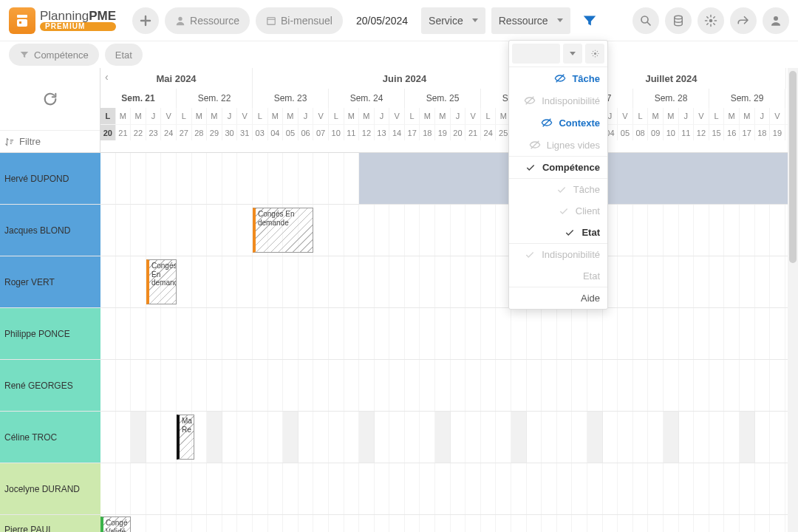 The image size is (798, 532). I want to click on resource-row: René GEORGES, so click(50, 386).